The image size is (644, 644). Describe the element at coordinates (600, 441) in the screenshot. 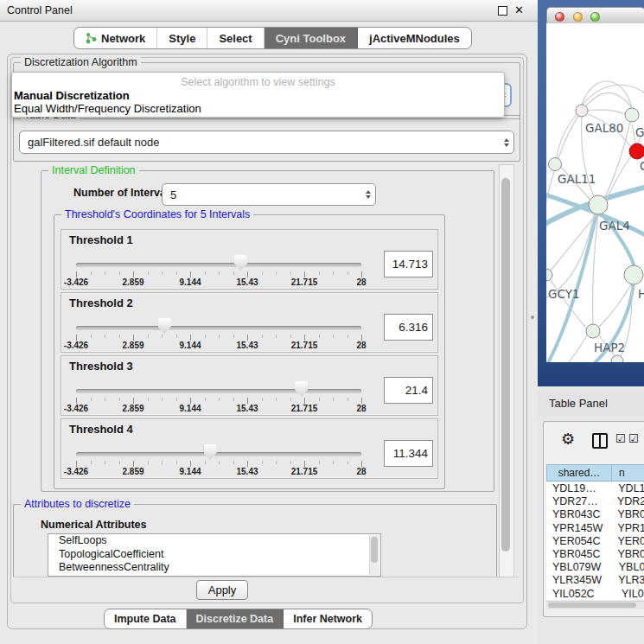

I see `columns-icon` at that location.